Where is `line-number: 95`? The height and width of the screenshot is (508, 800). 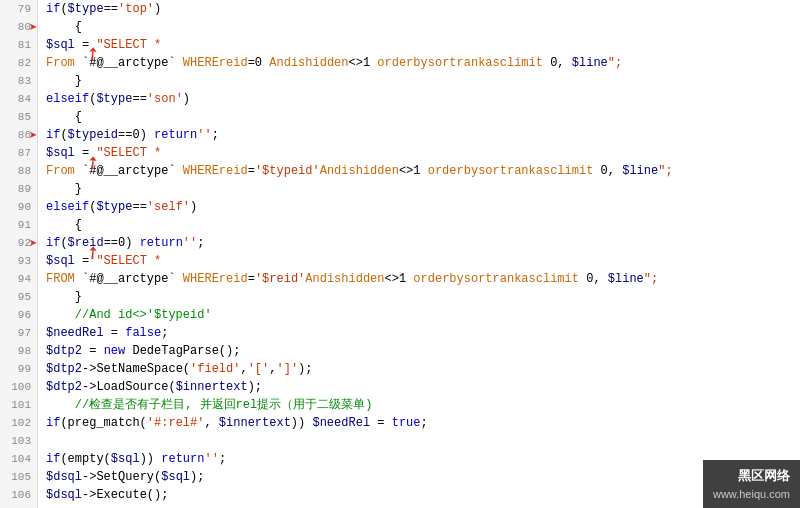
line-number: 95 is located at coordinates (18, 297).